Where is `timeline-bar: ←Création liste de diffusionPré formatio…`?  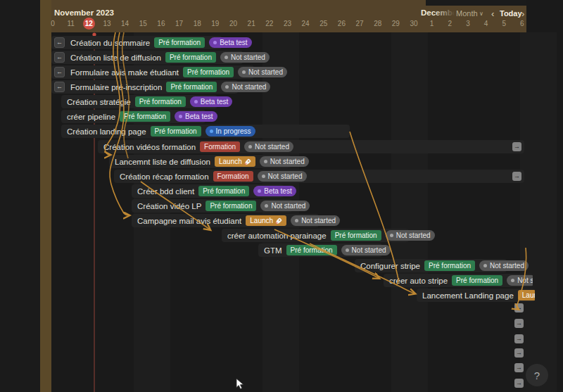
timeline-bar: ←Création liste de diffusionPré formatio… is located at coordinates (147, 58).